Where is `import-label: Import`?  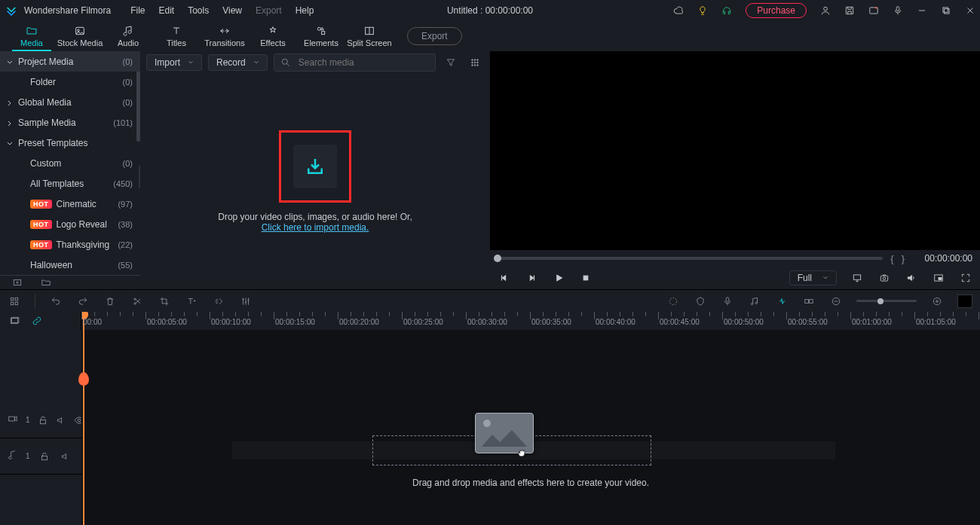
import-label: Import is located at coordinates (167, 63).